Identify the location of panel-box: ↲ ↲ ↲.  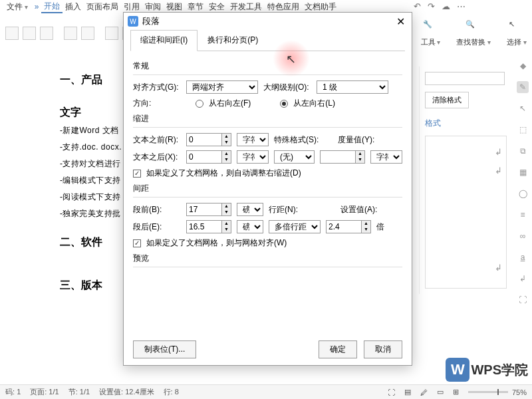
(466, 212).